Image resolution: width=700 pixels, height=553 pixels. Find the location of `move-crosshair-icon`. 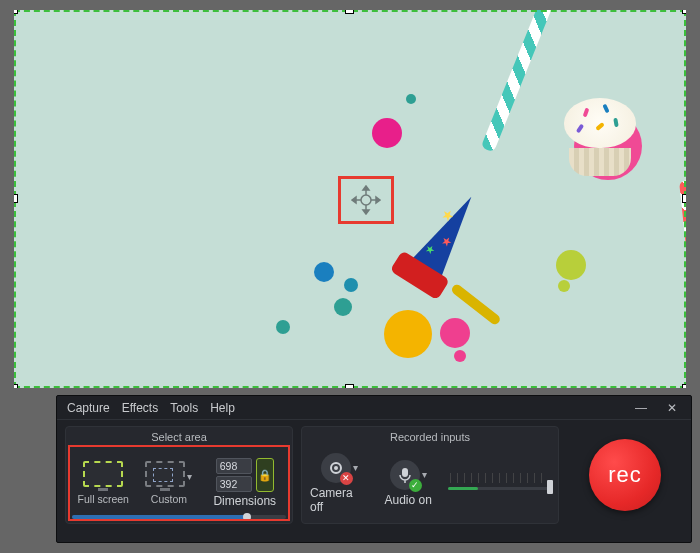

move-crosshair-icon is located at coordinates (366, 200).